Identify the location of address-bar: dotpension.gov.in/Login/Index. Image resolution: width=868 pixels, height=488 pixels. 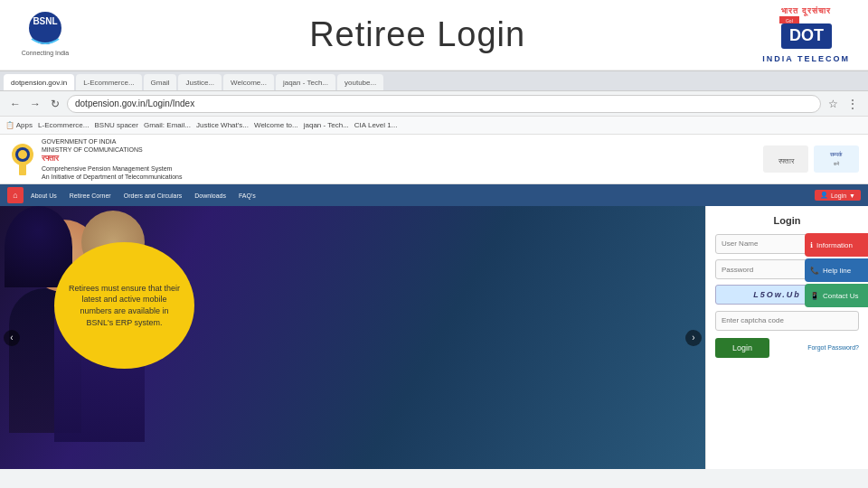
(444, 104).